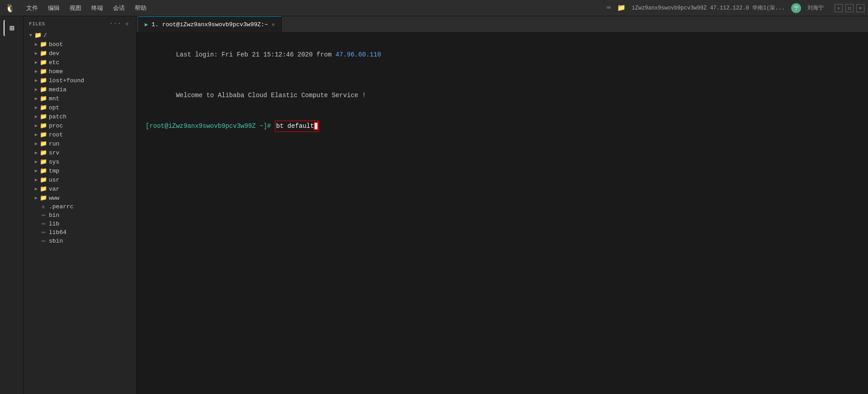  Describe the element at coordinates (54, 53) in the screenshot. I see `dev-label: dev` at that location.